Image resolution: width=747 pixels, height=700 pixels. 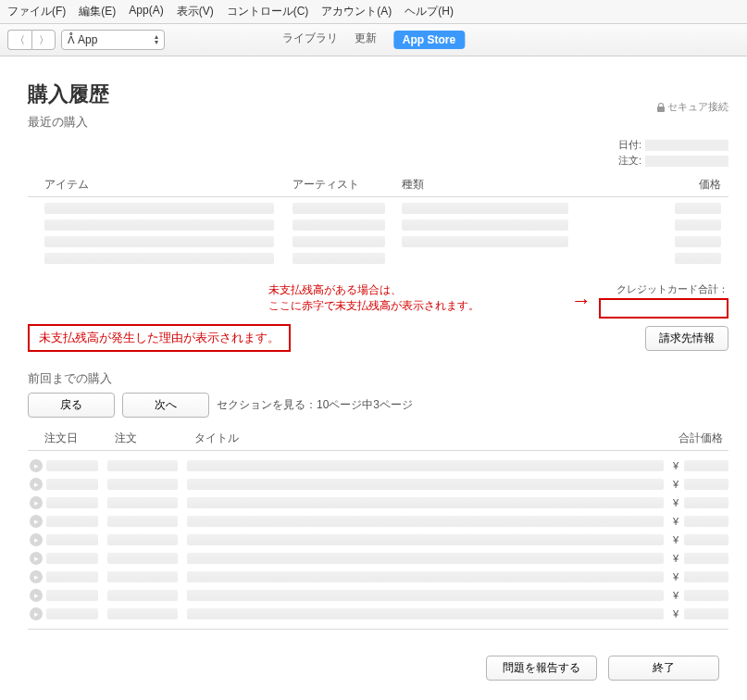 I want to click on billing-info-button: 請求先情報, so click(x=687, y=339).